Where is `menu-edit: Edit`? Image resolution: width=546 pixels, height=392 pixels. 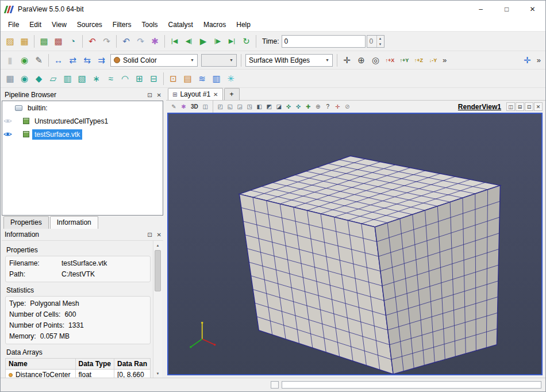 menu-edit: Edit is located at coordinates (36, 25).